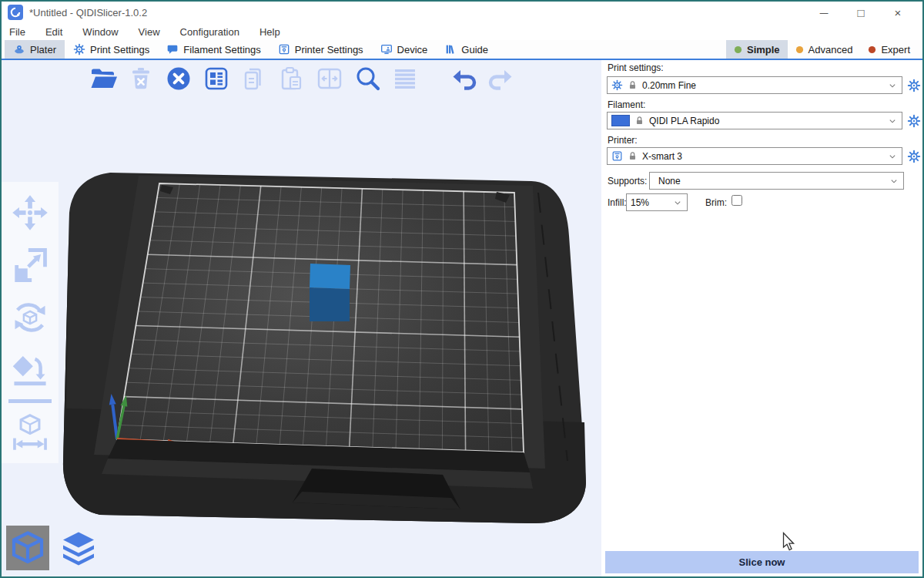  What do you see at coordinates (755, 85) in the screenshot?
I see `print-settings-combo: 0.20mm Fine` at bounding box center [755, 85].